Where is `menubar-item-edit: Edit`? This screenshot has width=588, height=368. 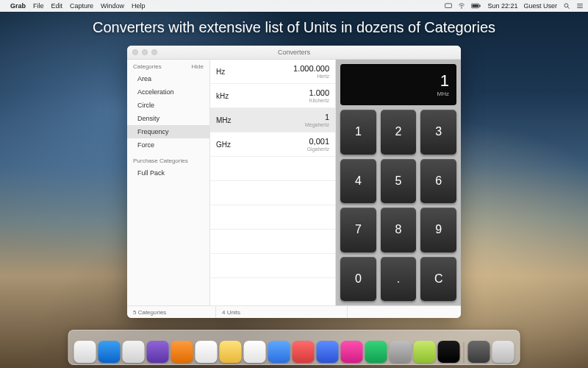 menubar-item-edit: Edit is located at coordinates (57, 6).